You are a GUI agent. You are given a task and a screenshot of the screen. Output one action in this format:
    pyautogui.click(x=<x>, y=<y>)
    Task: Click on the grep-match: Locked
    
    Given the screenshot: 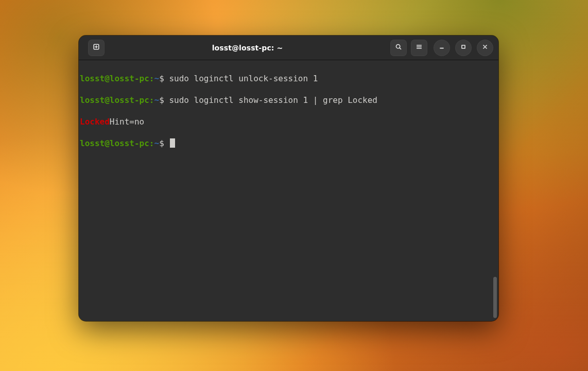 What is the action you would take?
    pyautogui.click(x=95, y=121)
    